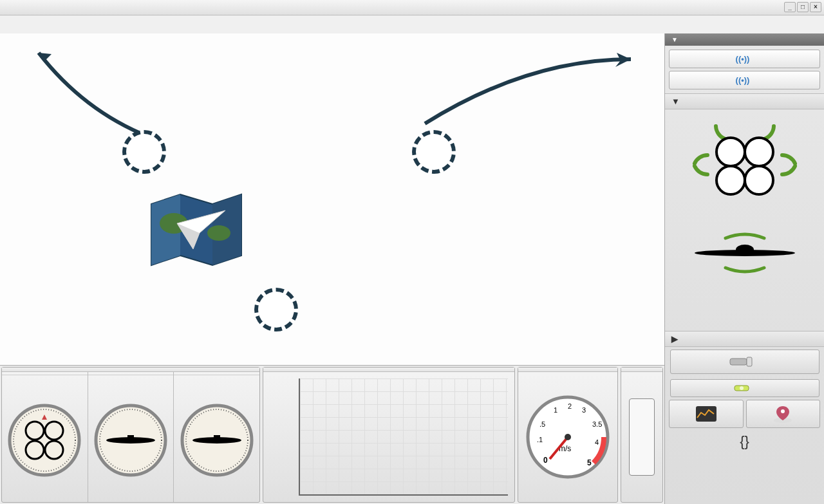 The height and width of the screenshot is (504, 824). I want to click on step-1-number, so click(434, 152).